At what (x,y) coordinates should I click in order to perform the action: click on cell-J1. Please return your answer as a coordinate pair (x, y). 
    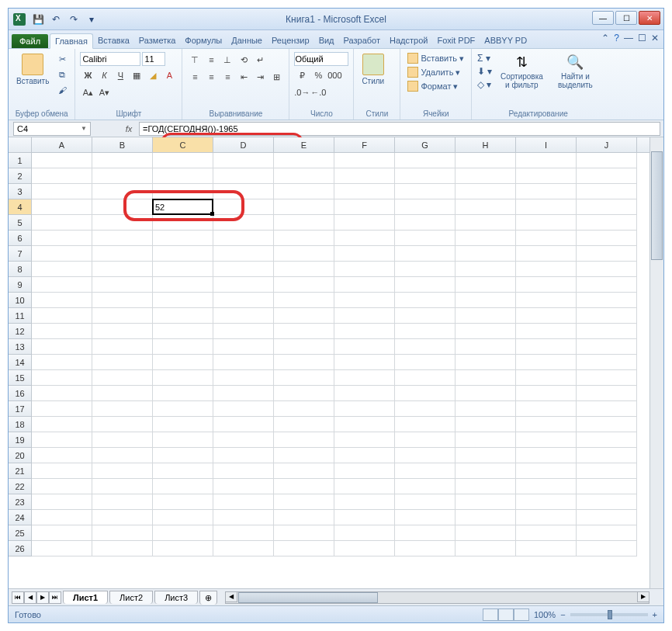
    Looking at the image, I should click on (607, 161).